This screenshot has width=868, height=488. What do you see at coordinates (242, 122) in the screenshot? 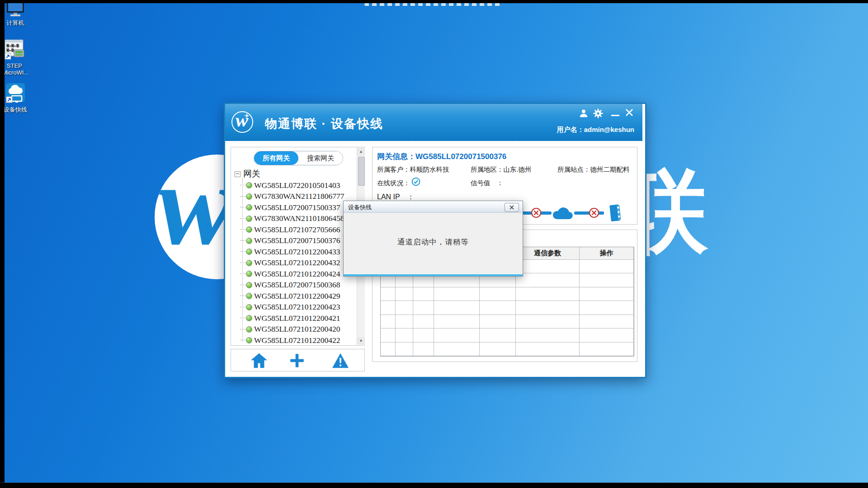
I see `app-logo-icon: w` at bounding box center [242, 122].